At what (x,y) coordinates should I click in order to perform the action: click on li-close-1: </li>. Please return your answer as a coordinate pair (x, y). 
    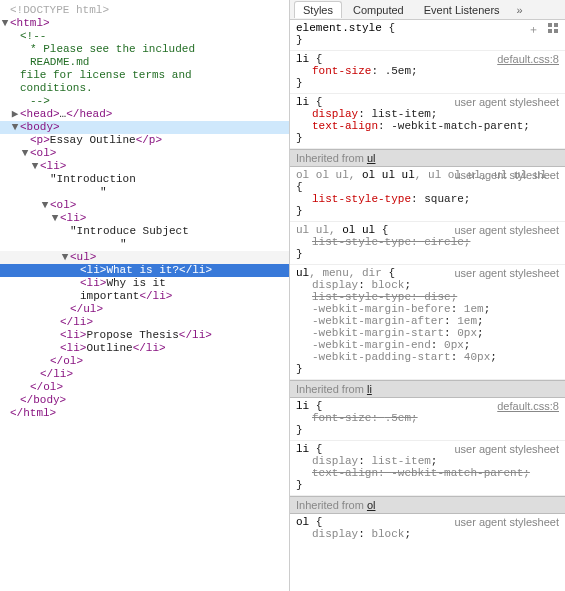
    Looking at the image, I should click on (144, 374).